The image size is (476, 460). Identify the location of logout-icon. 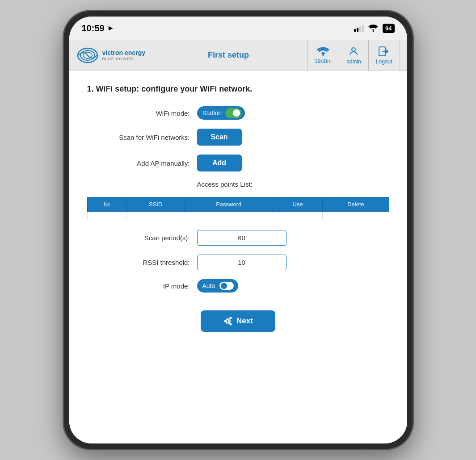
(384, 51).